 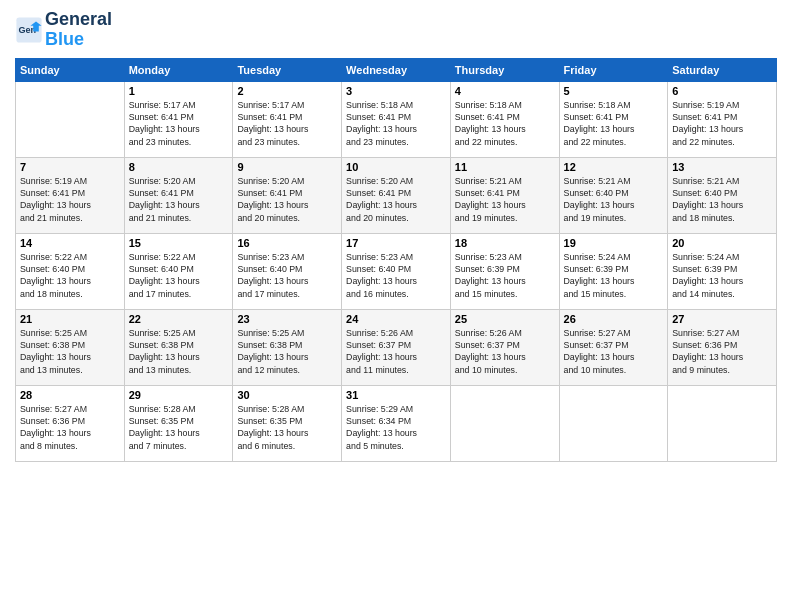 I want to click on week-row-1: 1Sunrise: 5:17 AM Sunset: 6:41 PM Daylig…, so click(x=396, y=119).